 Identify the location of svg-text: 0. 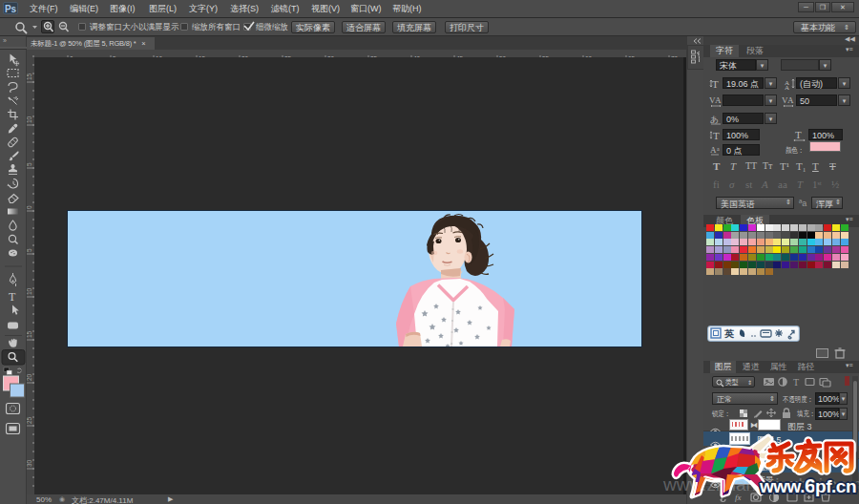
(30, 207).